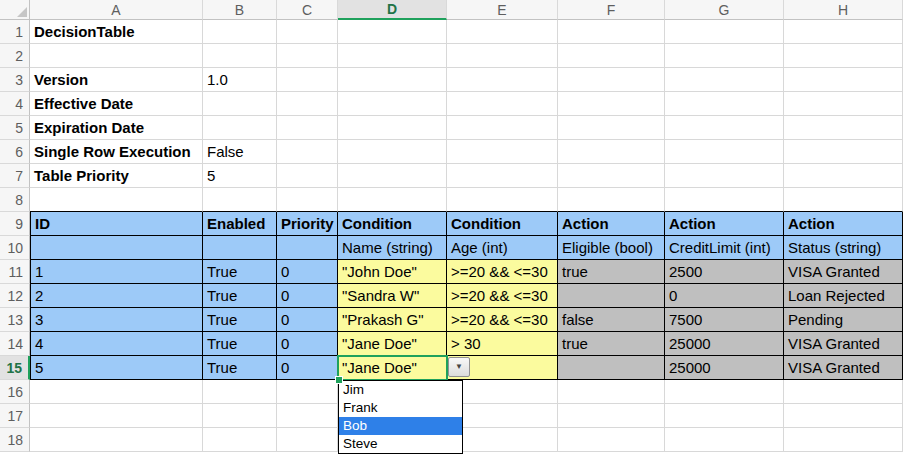  Describe the element at coordinates (392, 10) in the screenshot. I see `column-header-D: D` at that location.